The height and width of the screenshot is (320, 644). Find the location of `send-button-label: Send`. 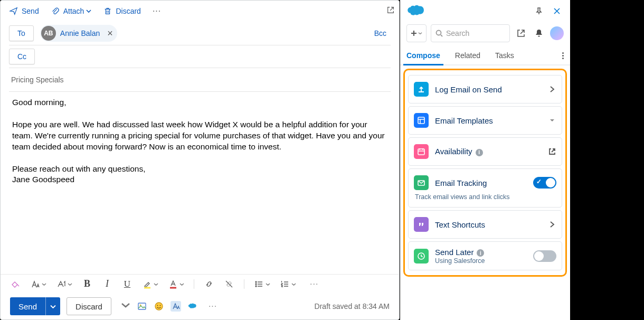

send-button-label: Send is located at coordinates (27, 306).